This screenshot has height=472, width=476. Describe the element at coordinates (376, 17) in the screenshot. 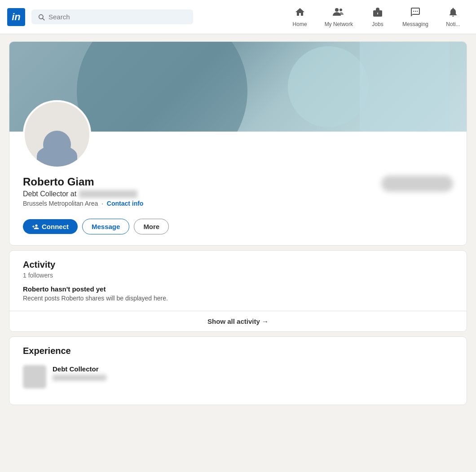

I see `nav-items: Home My Network Jobs Messaging Noti...` at that location.